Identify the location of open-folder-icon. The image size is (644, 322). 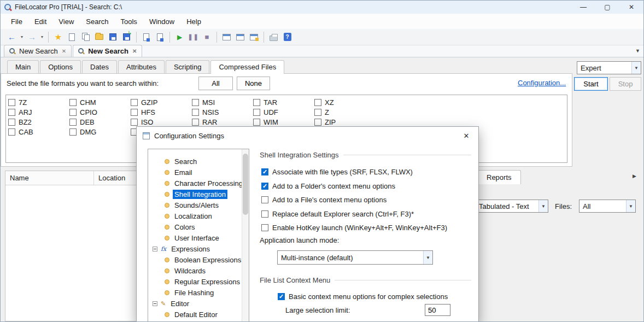
(99, 37).